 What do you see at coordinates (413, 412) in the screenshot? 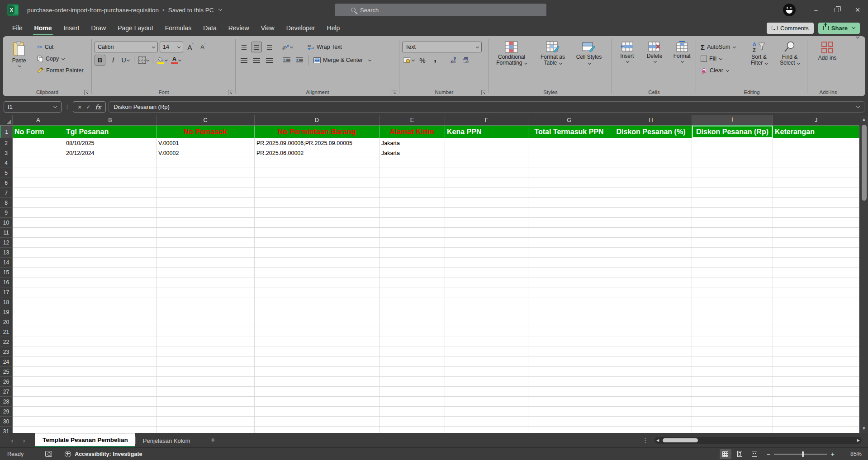
I see `cell-E29` at bounding box center [413, 412].